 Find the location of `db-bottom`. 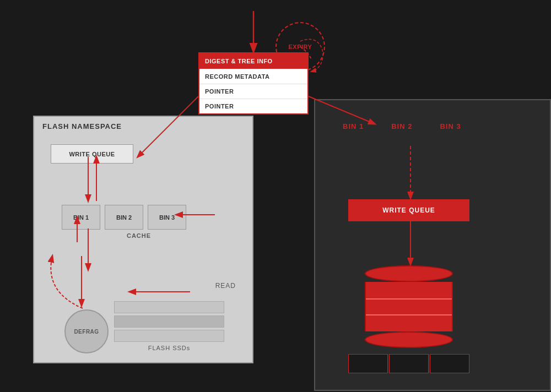

db-bottom is located at coordinates (409, 340).